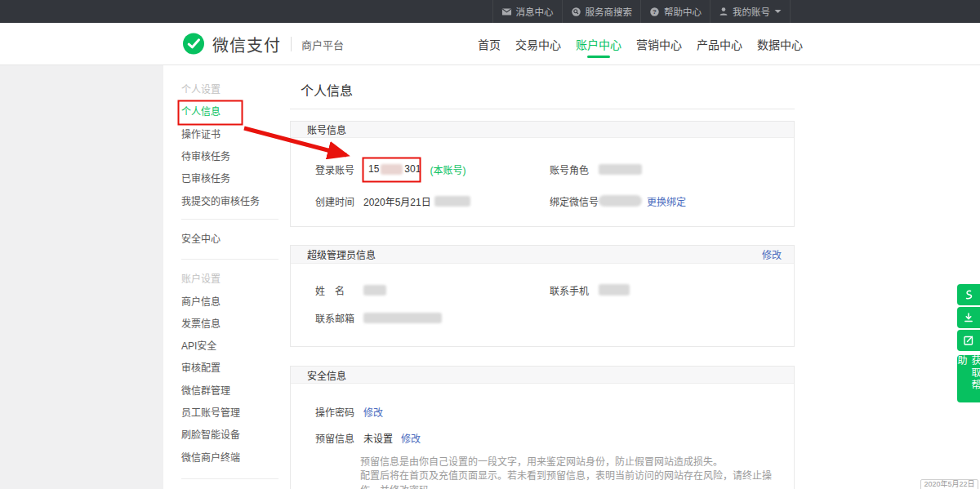  What do you see at coordinates (506, 11) in the screenshot?
I see `mail-icon` at bounding box center [506, 11].